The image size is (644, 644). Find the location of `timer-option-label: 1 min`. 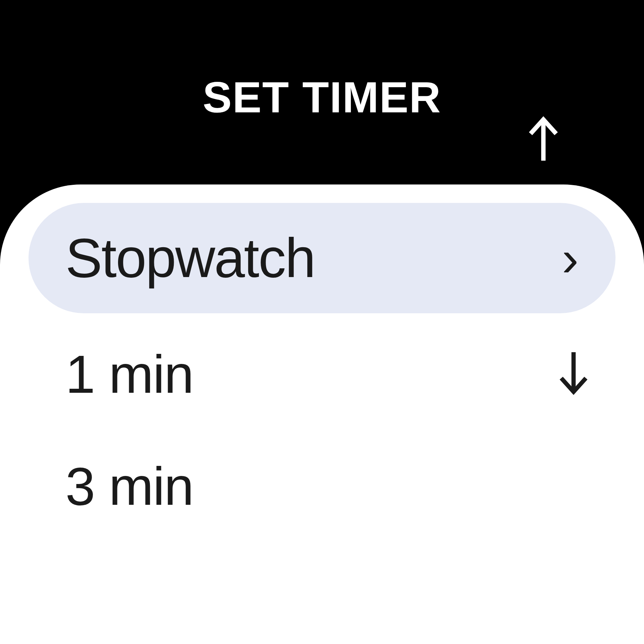

timer-option-label: 1 min is located at coordinates (129, 374).